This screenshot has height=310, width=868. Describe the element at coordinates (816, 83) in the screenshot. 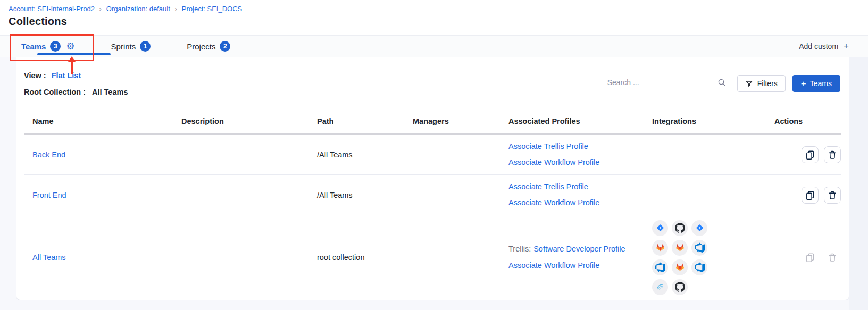

I see `add-teams-button: + Teams` at that location.